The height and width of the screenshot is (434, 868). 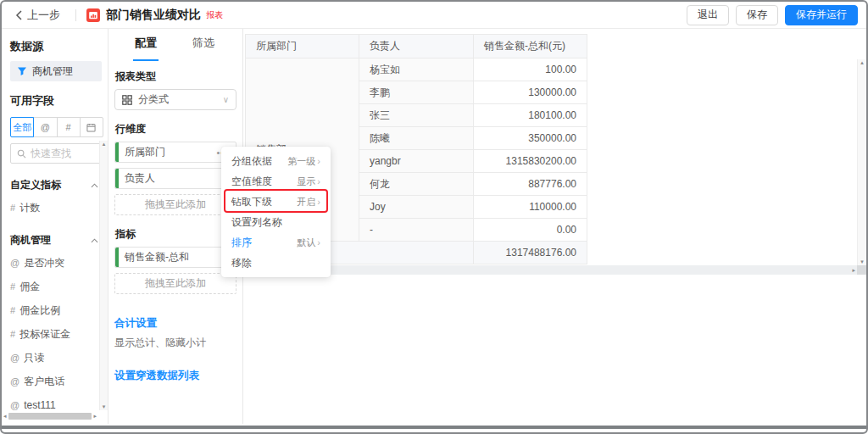 I want to click on owner-cell: 陈曦, so click(x=417, y=139).